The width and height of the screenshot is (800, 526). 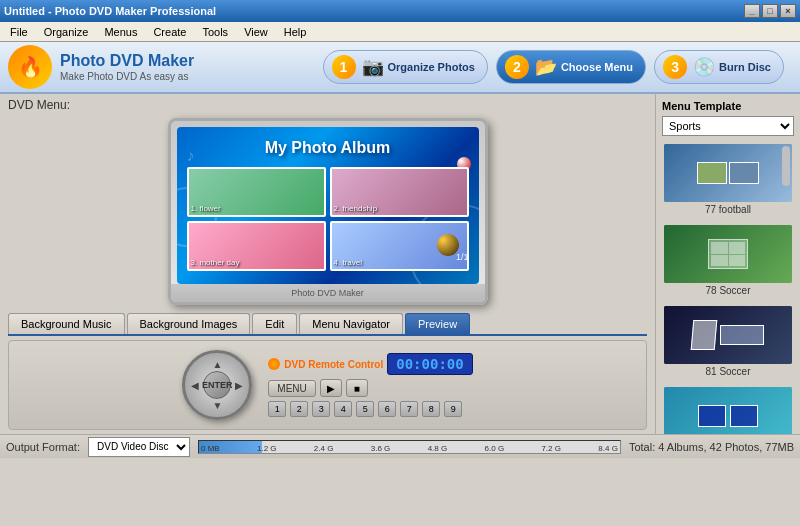 I want to click on tab-edit: Edit, so click(x=274, y=324).